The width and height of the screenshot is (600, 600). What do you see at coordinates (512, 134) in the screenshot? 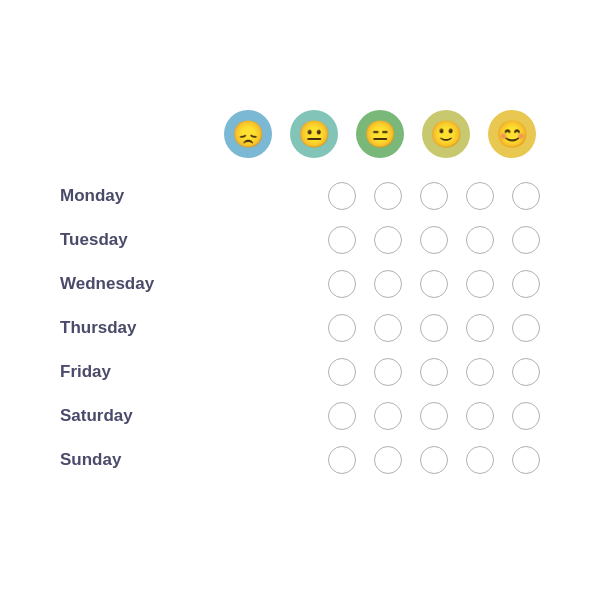
I see `emoji-very-happy: 😊` at bounding box center [512, 134].